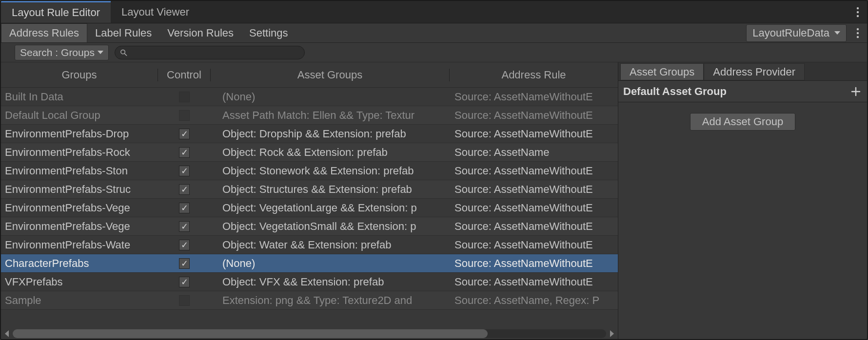 Image resolution: width=868 pixels, height=340 pixels. I want to click on editor-tabs: Layout Rule Editor Layout Viewer, so click(434, 12).